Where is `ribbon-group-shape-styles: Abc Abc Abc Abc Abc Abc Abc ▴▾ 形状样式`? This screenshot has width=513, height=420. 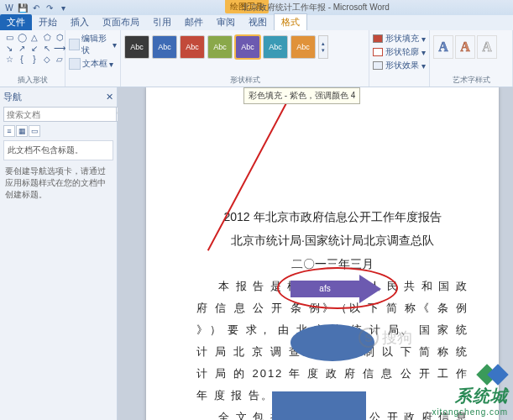
ribbon-group-shape-styles: Abc Abc Abc Abc Abc Abc Abc ▴▾ 形状样式 is located at coordinates (245, 59).